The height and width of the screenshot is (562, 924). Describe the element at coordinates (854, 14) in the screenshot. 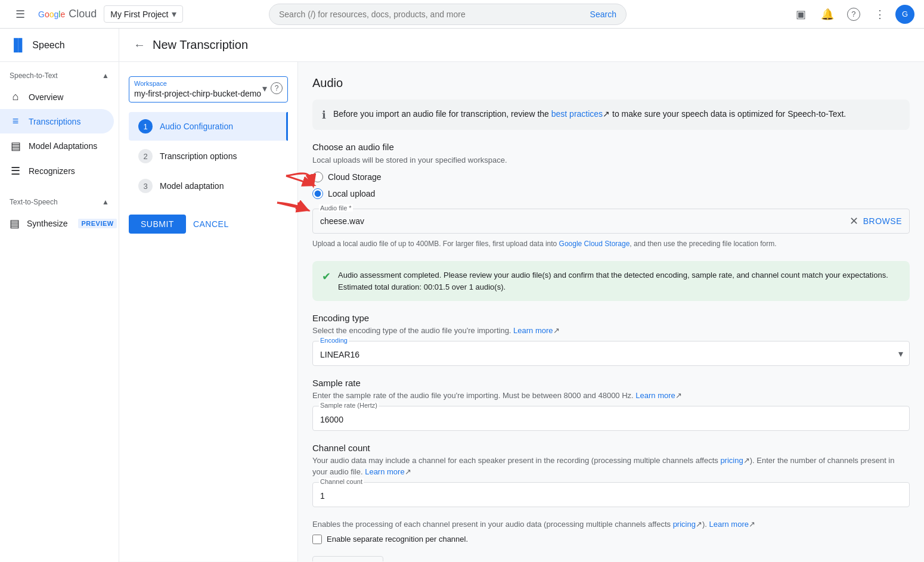

I see `help-icon-button: ?` at that location.